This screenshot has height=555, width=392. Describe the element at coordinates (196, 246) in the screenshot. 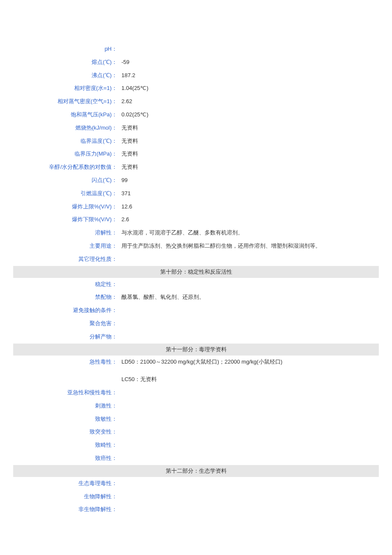

I see `property-row: 主要用途：用于生产防冻剂、热交换剂树脂和二醇衍生物，还用作溶剂、增塑剂和湿润剂等…` at that location.